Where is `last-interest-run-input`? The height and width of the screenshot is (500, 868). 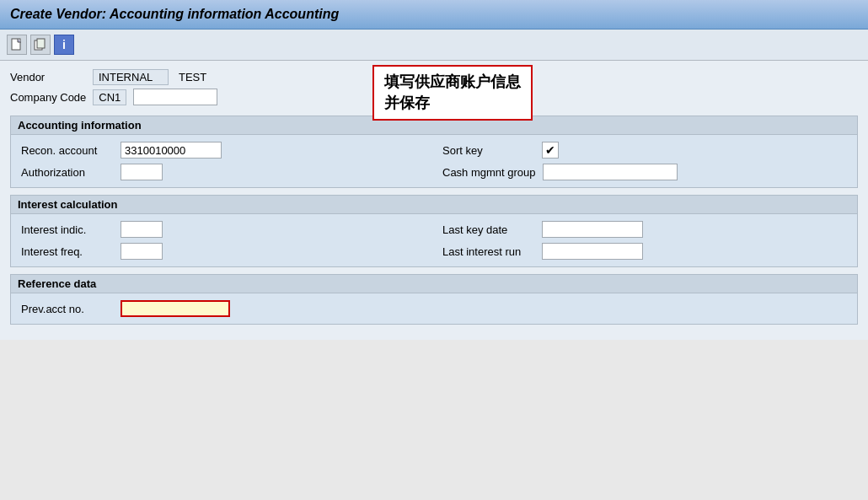 last-interest-run-input is located at coordinates (592, 251).